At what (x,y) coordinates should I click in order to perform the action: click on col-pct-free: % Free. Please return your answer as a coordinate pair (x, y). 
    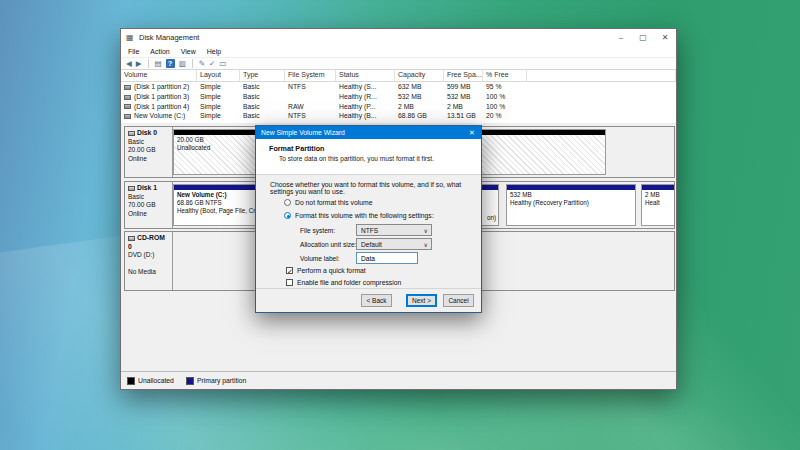
    Looking at the image, I should click on (505, 76).